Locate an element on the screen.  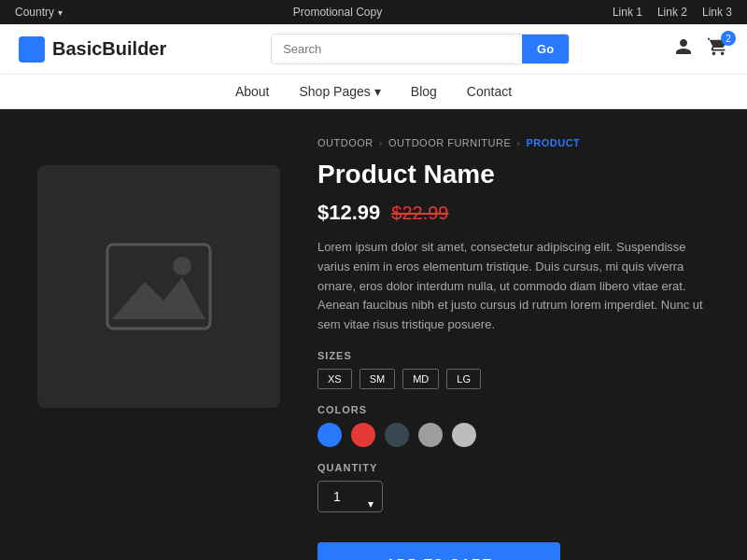
country-selector: Country ▾ is located at coordinates (39, 12).